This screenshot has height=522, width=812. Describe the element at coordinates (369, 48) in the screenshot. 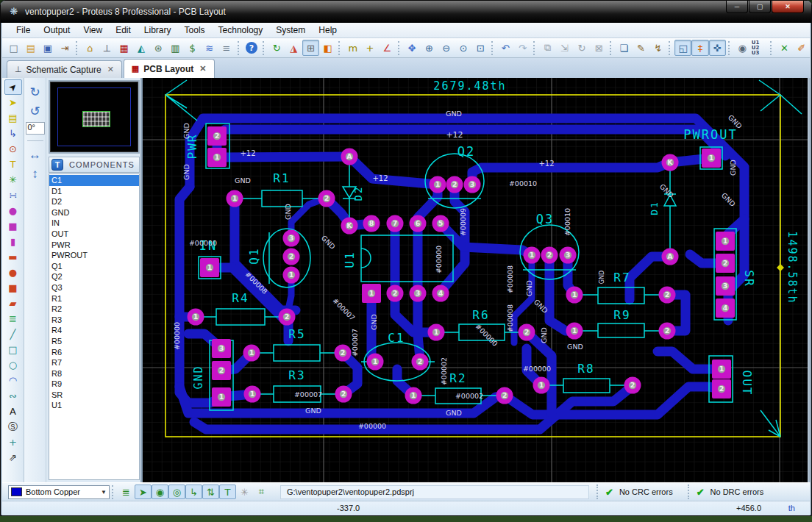

I see `false-origin-button: +` at that location.